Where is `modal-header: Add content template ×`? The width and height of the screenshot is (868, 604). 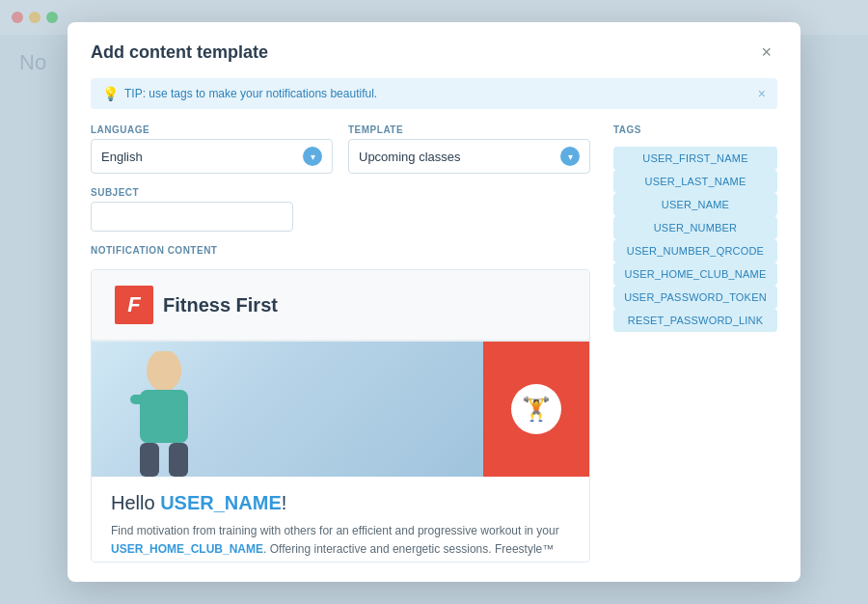
modal-header: Add content template × is located at coordinates (434, 50).